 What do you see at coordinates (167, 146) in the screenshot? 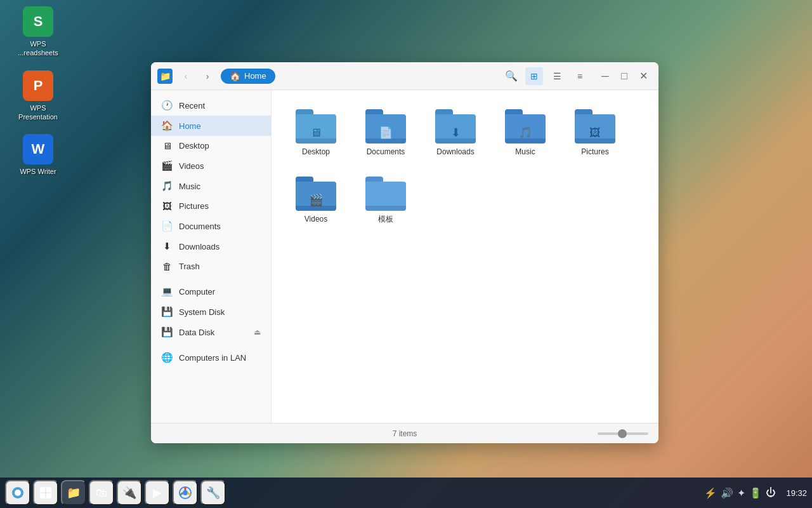
I see `desktop-icon-s: 🖥` at bounding box center [167, 146].